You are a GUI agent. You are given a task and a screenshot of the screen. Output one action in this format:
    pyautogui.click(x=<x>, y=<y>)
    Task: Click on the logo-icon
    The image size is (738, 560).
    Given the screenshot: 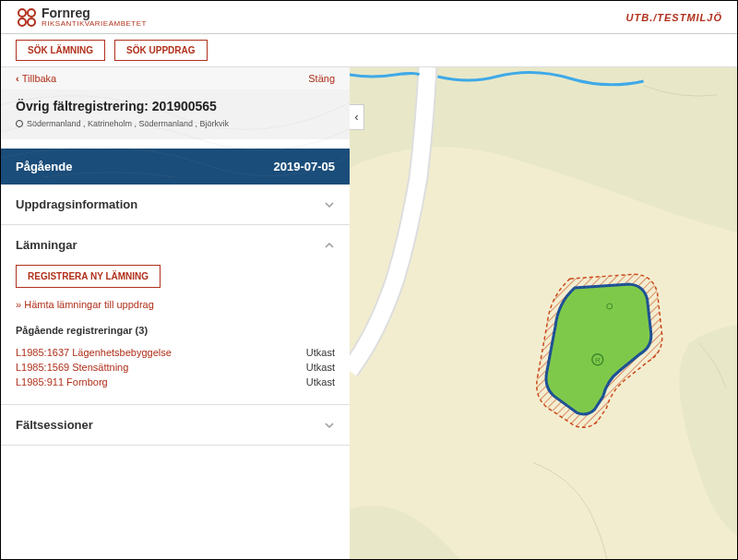 What is the action you would take?
    pyautogui.click(x=27, y=18)
    